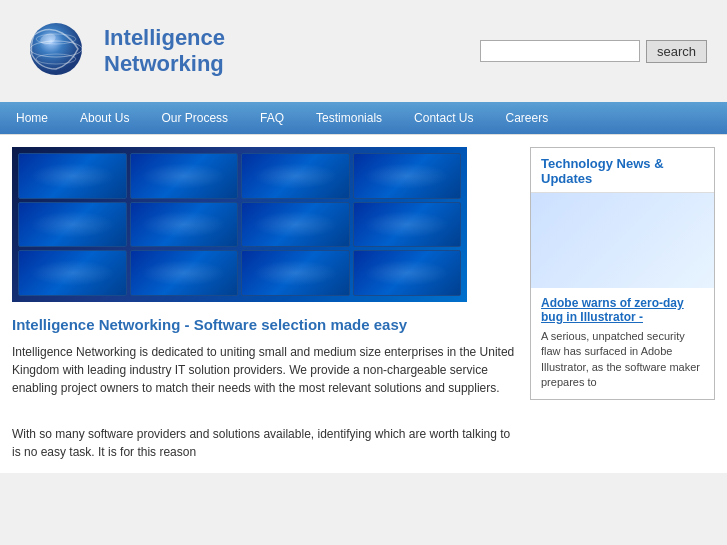 This screenshot has height=545, width=727. What do you see at coordinates (444, 118) in the screenshot?
I see `nav-contact-us: Contact Us` at bounding box center [444, 118].